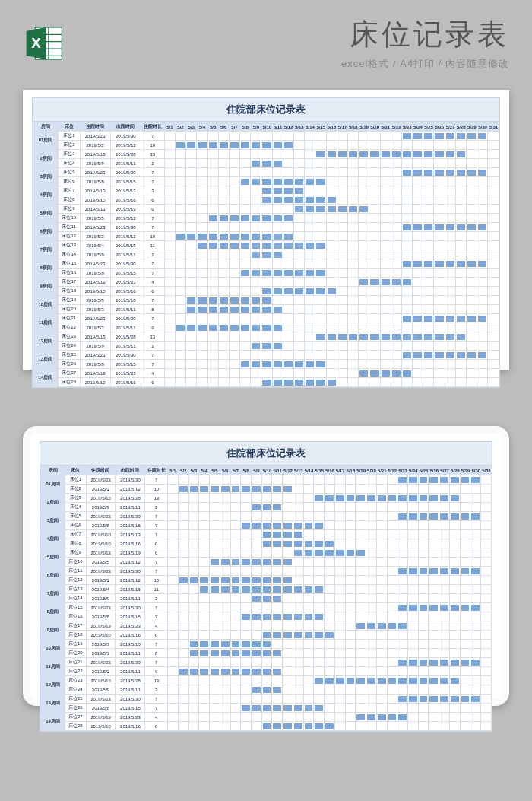  Describe the element at coordinates (330, 471) in the screenshot. I see `col-day: 5/16` at that location.